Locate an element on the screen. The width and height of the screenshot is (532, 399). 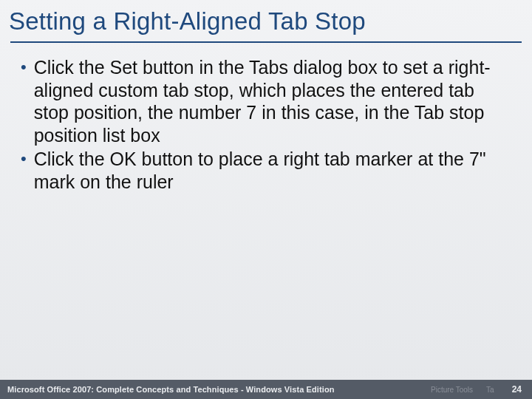
bullet-text: Click the OK button to place a right tab… is located at coordinates (273, 170).